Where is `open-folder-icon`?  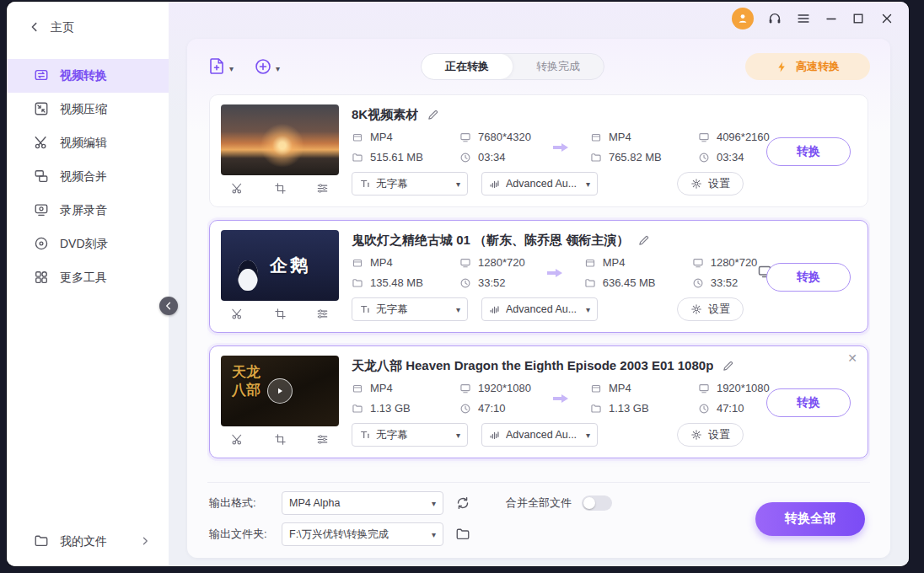 open-folder-icon is located at coordinates (463, 534).